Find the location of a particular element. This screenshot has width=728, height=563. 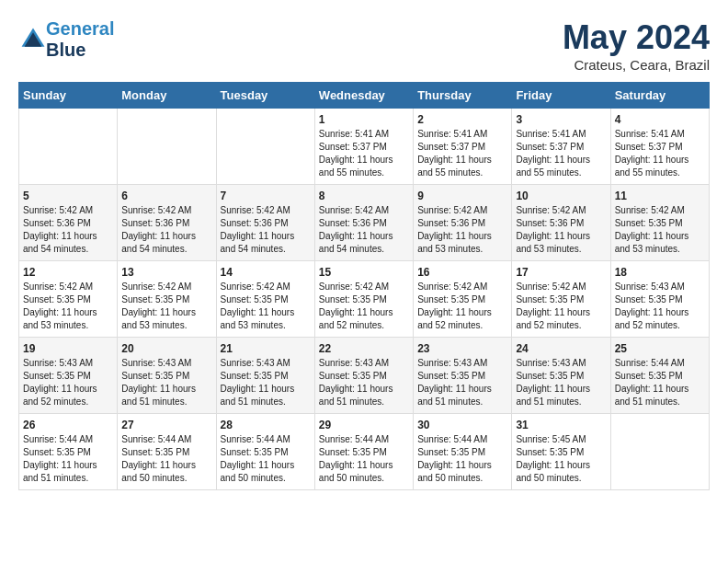

logo-icon is located at coordinates (33, 40).